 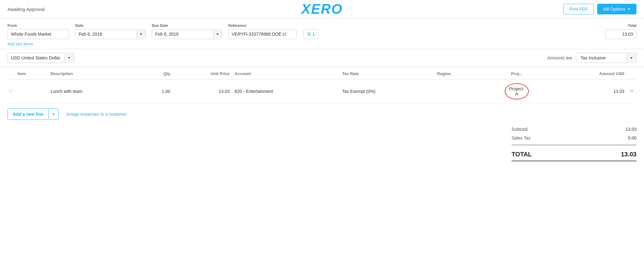 What do you see at coordinates (517, 74) in the screenshot?
I see `project-col-header: Proj...` at bounding box center [517, 74].